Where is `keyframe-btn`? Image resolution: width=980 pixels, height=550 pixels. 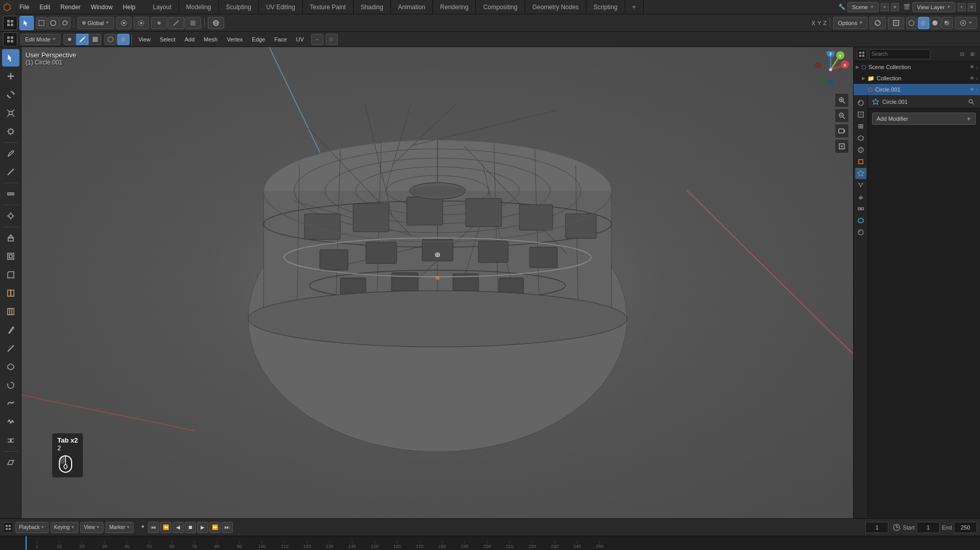 keyframe-btn is located at coordinates (143, 527).